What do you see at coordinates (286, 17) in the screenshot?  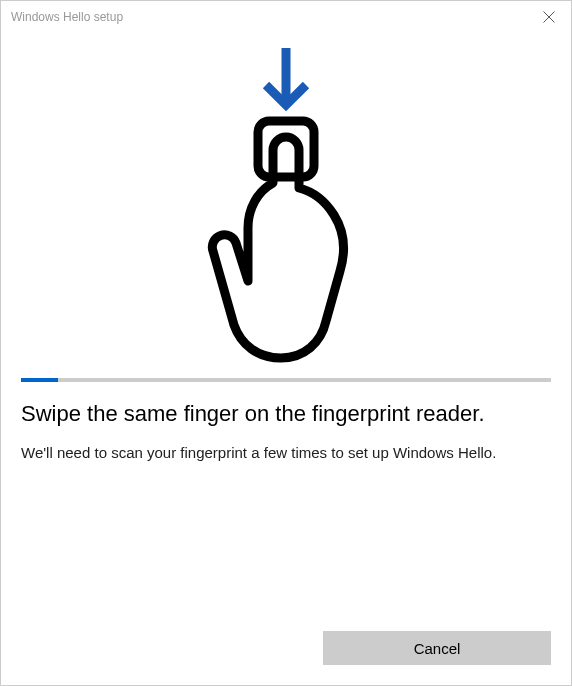 I see `titlebar: Windows Hello setup` at bounding box center [286, 17].